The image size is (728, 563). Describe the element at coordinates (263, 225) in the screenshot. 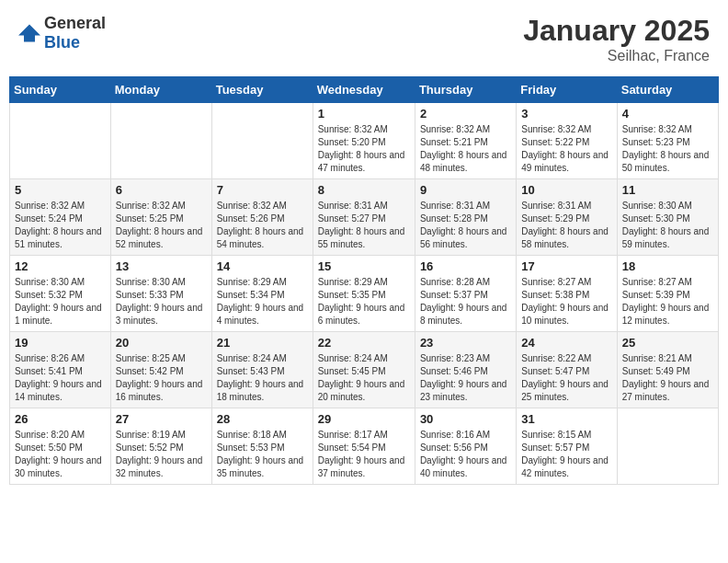

I see `day-info: Sunrise: 8:32 AMSunset: 5:26 PMDaylight:…` at that location.